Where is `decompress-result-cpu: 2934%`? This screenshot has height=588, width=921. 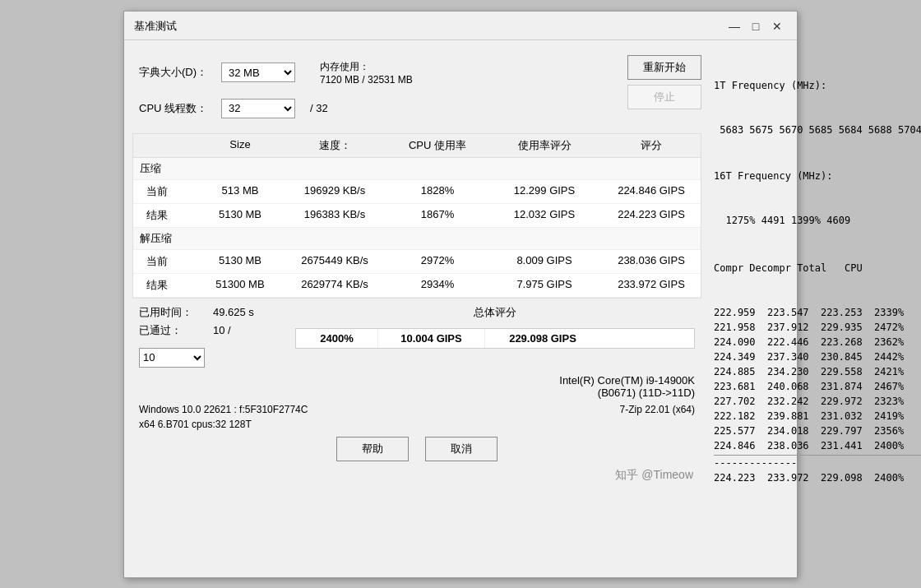
decompress-result-cpu: 2934% is located at coordinates (437, 285).